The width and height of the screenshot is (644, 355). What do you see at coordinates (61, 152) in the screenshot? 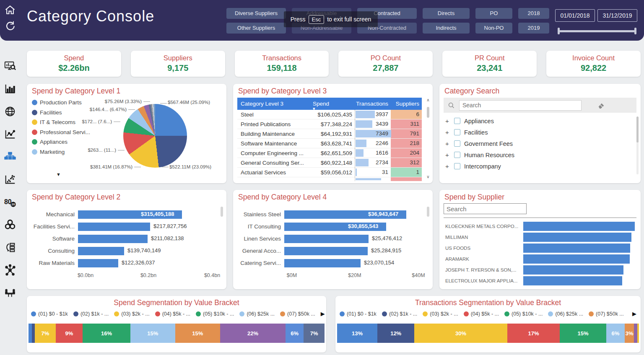
I see `legend-item: Marketing` at bounding box center [61, 152].